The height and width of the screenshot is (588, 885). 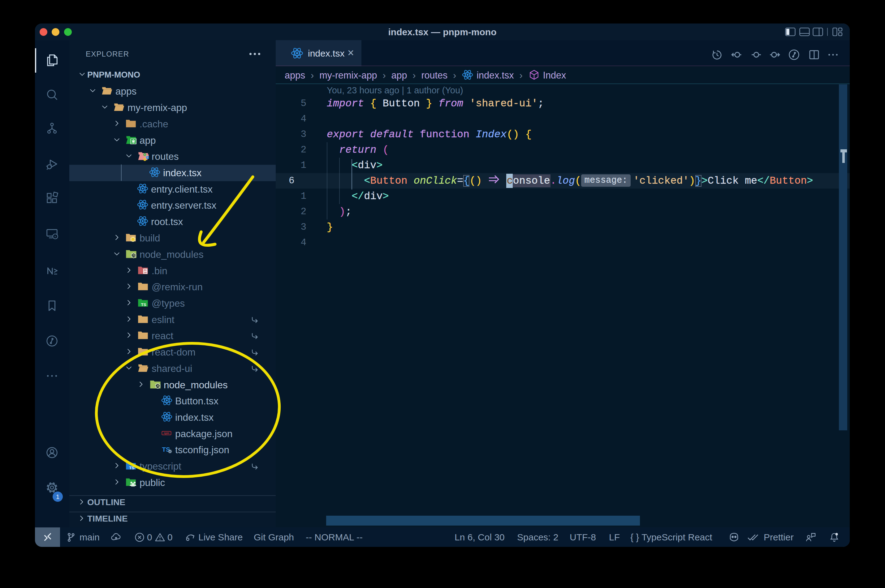 I want to click on svg-text: 10, so click(x=145, y=273).